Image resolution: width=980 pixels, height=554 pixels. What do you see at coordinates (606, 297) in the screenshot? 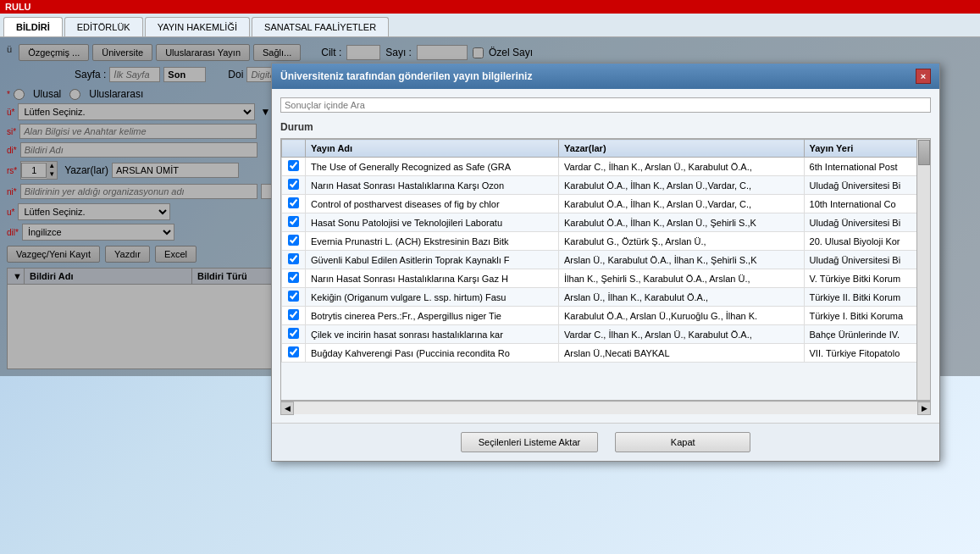
I see `table-row: Kekiğin (Origanum vulgare L. ssp. hirtum…` at bounding box center [606, 297].